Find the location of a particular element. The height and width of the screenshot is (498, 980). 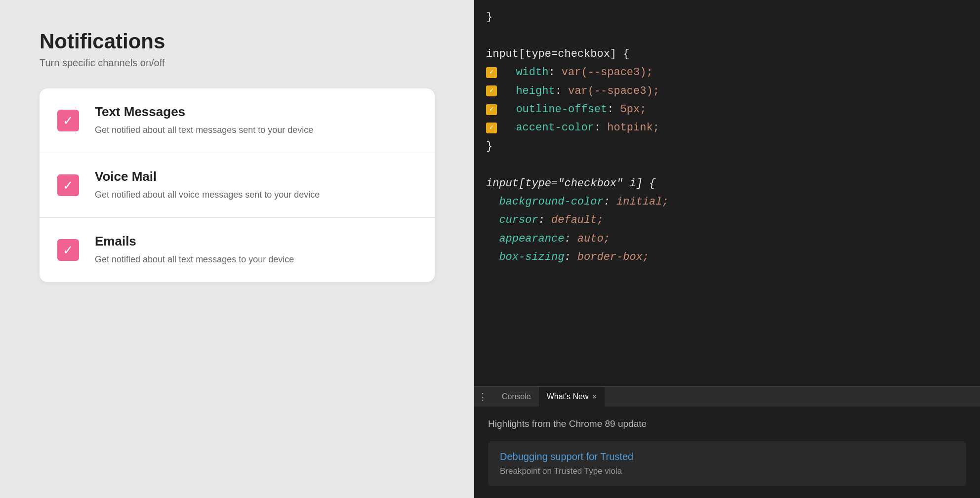

tab-close-icon: × is located at coordinates (595, 397).